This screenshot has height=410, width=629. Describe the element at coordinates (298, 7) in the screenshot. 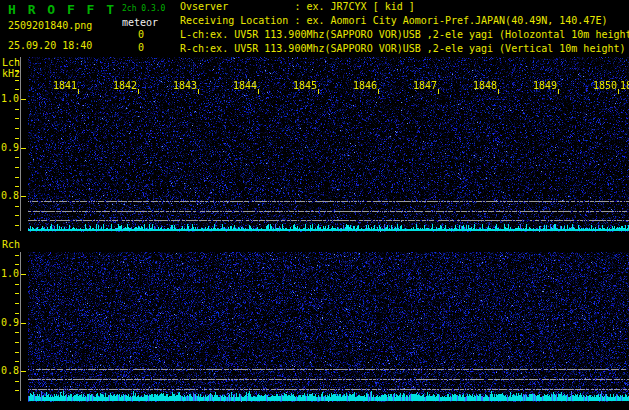

I see `observer-line: Ovserver : ex. JR7CYX [ kid ]` at that location.